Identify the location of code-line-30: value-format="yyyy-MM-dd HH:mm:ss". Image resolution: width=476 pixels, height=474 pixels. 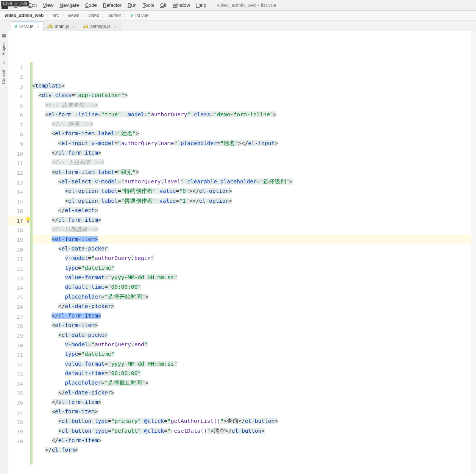
(253, 364).